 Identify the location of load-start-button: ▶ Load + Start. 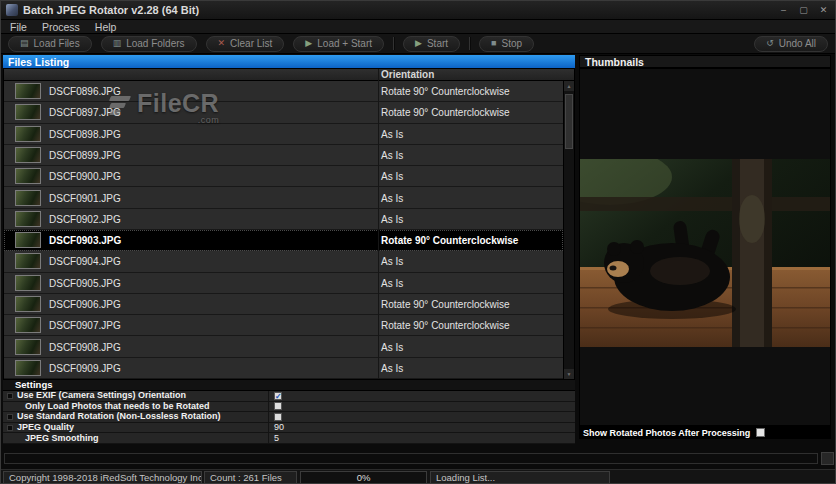
(338, 44).